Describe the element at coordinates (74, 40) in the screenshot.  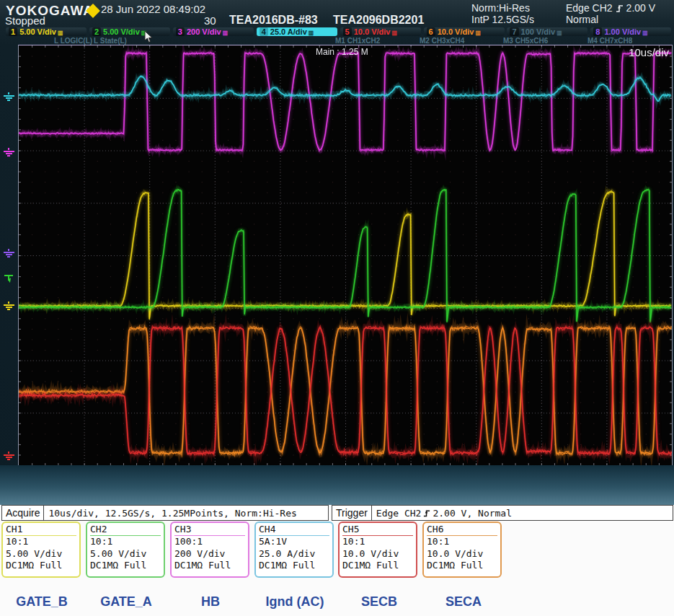
I see `bar-item-l-logic-l-: L LOGIC(L)` at that location.